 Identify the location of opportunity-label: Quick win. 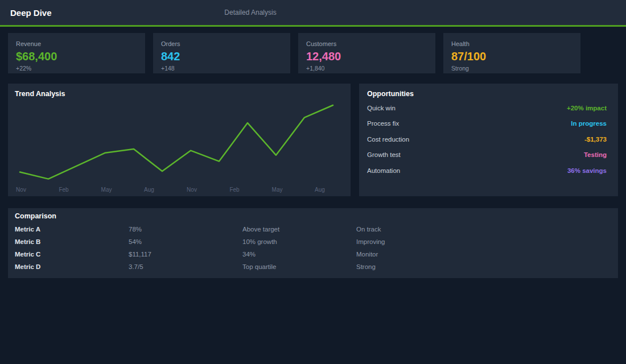
(381, 108).